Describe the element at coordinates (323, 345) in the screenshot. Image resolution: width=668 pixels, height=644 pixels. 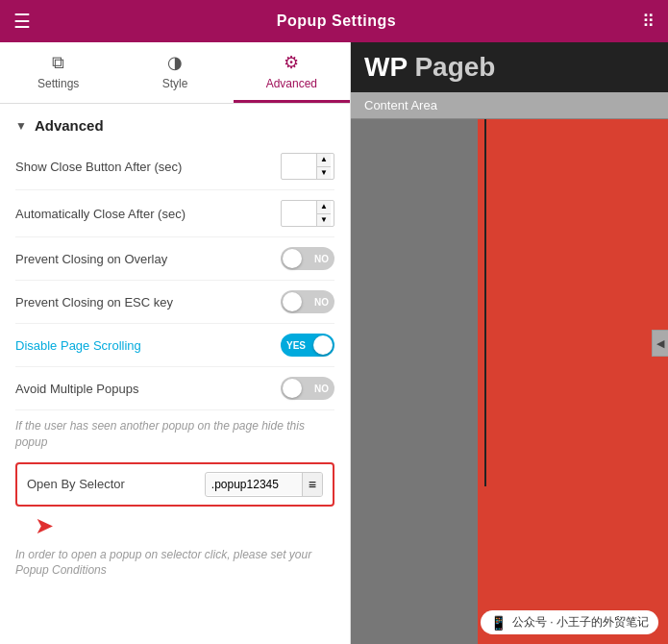
I see `disable-scroll-knob` at that location.